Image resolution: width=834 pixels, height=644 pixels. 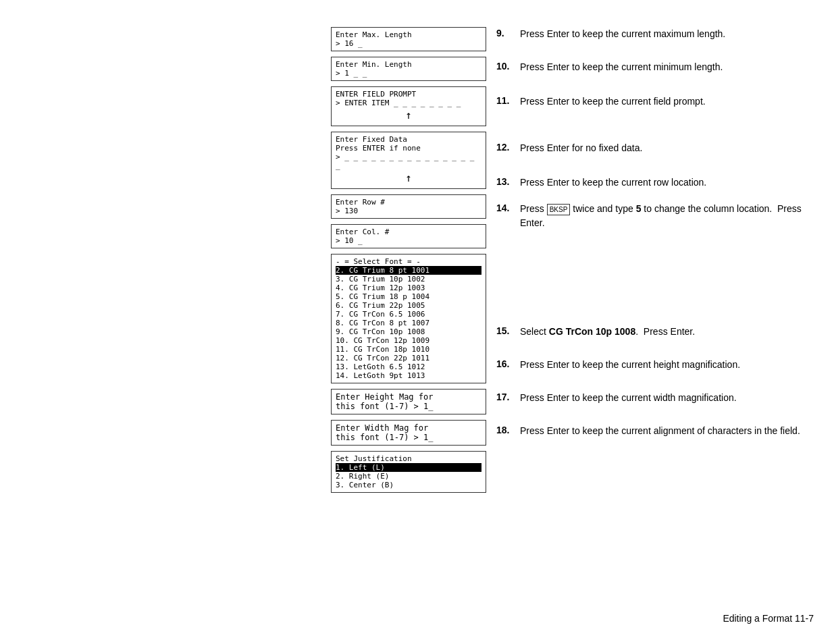 I want to click on max-length-box: Enter Max. Length > 16 _, so click(x=409, y=39).